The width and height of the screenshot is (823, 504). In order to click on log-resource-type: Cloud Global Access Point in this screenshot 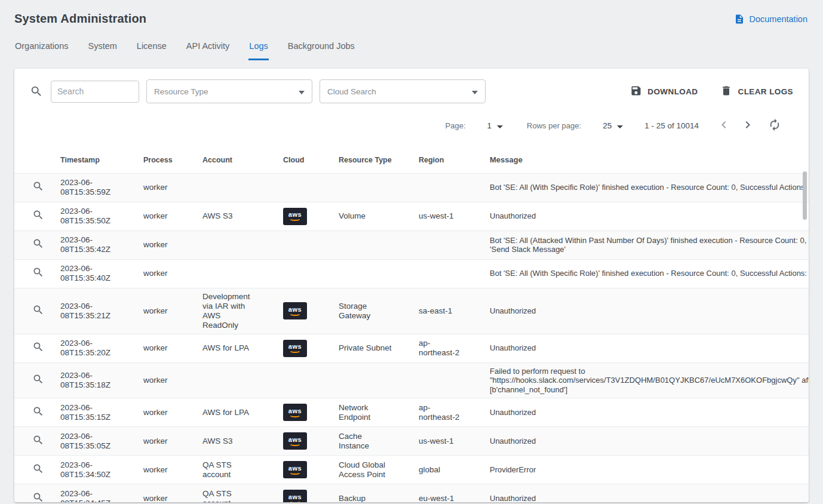, I will do `click(362, 469)`.